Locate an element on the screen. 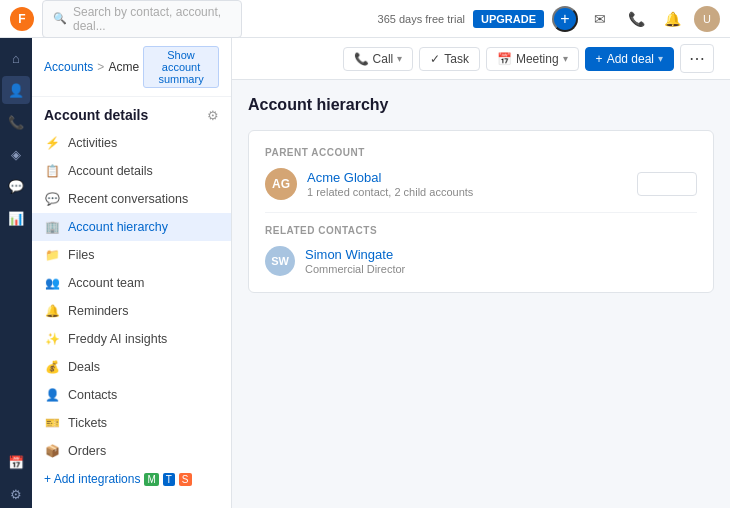 The height and width of the screenshot is (508, 730). nav-item-tickets: 🎫 Tickets is located at coordinates (132, 423).